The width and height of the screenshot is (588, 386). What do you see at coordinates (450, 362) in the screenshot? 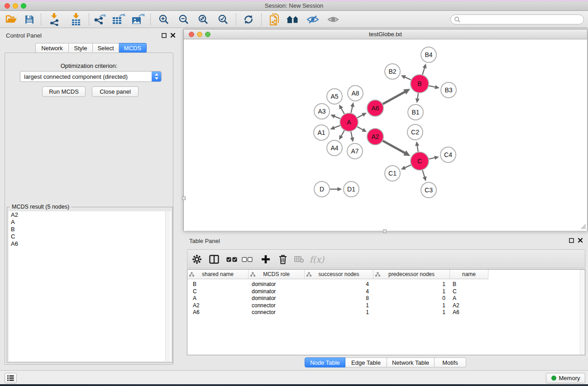
I see `tab-motifs: Motifs` at bounding box center [450, 362].